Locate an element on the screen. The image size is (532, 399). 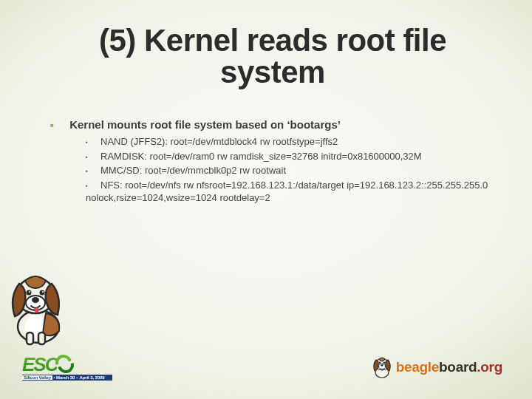
esc-date-band: Silicon Valley • March 30 – April 3, 200… is located at coordinates (67, 378).